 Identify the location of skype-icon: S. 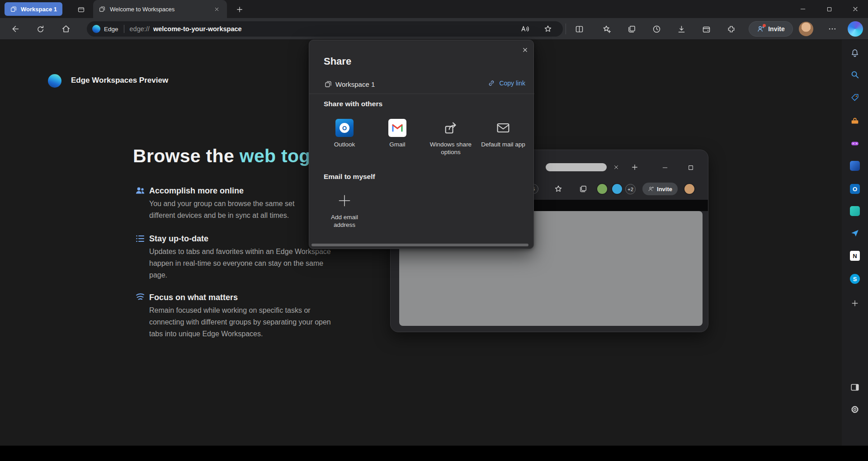
(855, 279).